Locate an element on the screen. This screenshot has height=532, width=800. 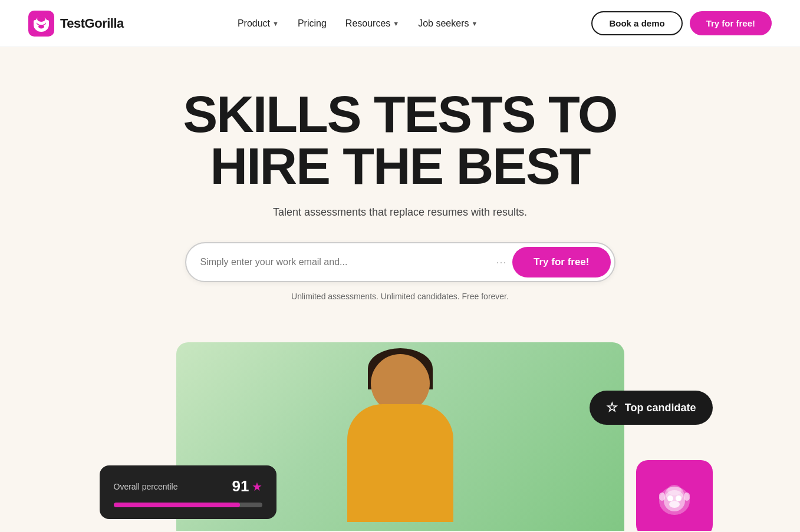
logo-text: TestGorilla is located at coordinates (92, 24).